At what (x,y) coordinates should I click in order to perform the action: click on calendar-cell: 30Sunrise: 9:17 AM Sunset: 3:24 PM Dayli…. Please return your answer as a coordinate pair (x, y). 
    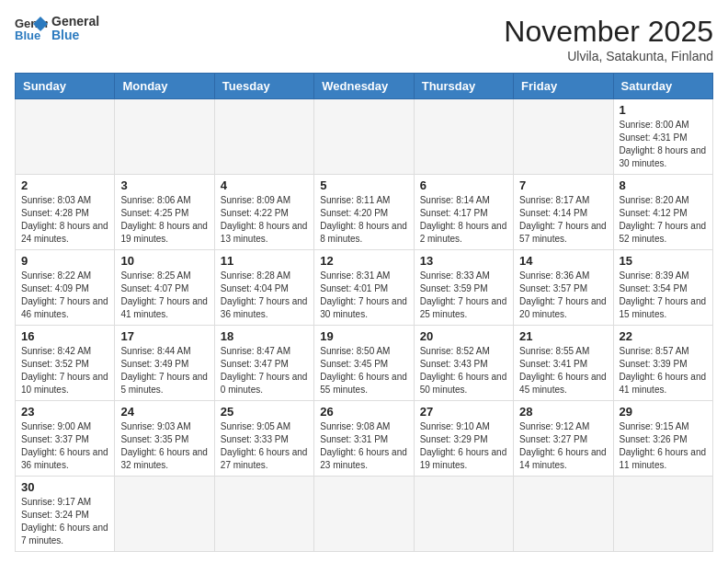
    Looking at the image, I should click on (65, 514).